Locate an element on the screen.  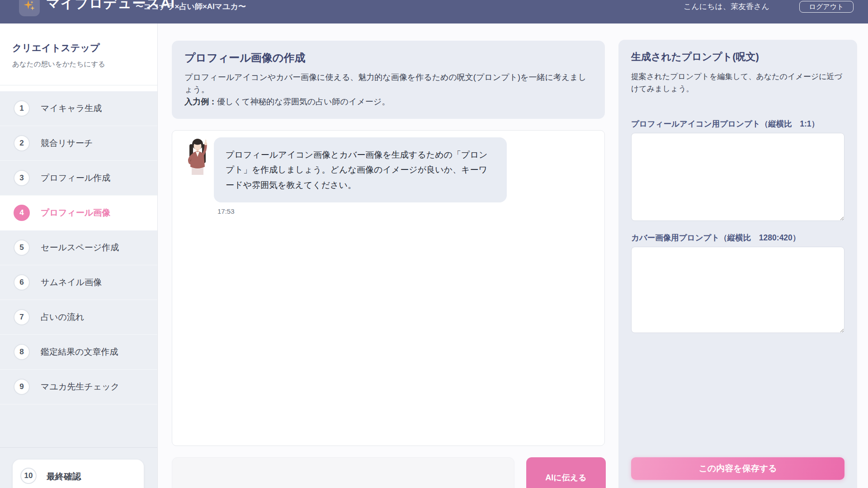
icon-prompt-label: プロフィールアイコン用プロンプト（縦横比 1:1） is located at coordinates (738, 124).